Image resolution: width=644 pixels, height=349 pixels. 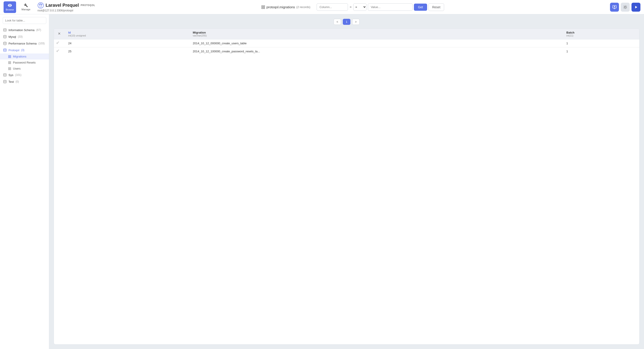 What do you see at coordinates (22, 30) in the screenshot?
I see `db-name: Information Schema` at bounding box center [22, 30].